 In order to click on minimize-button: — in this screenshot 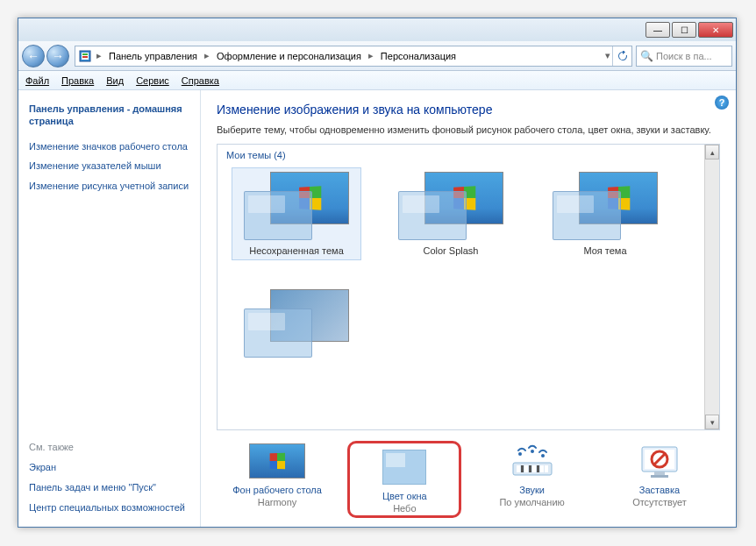, I will do `click(658, 30)`.